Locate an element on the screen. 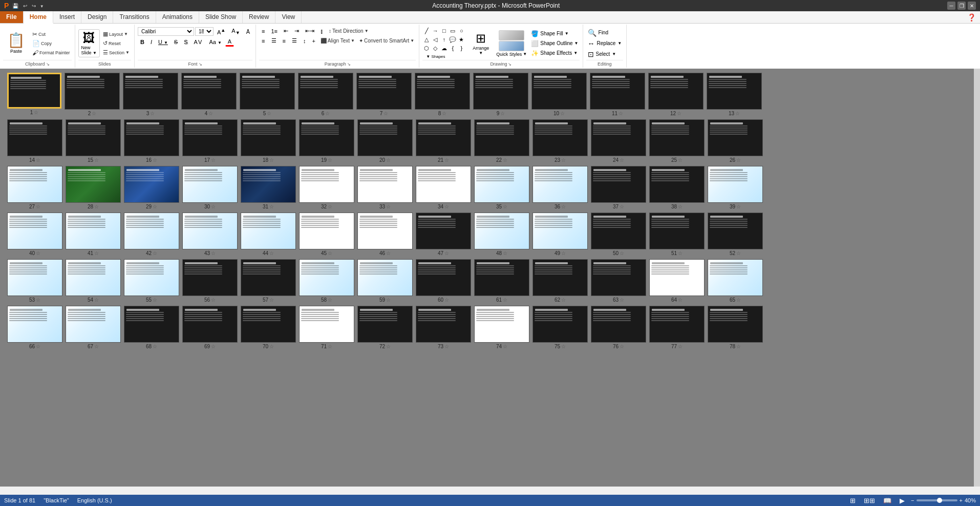 The image size is (980, 506). slide-item: 47☆ is located at coordinates (443, 235).